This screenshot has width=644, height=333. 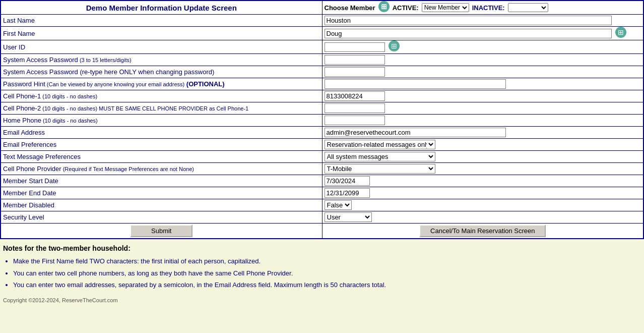 I want to click on email-pref-value-cell: Reservation-related messages only All me…, so click(x=483, y=145).